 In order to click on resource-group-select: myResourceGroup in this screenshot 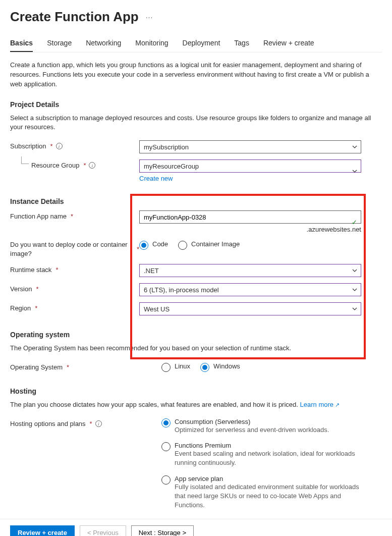, I will do `click(250, 166)`.